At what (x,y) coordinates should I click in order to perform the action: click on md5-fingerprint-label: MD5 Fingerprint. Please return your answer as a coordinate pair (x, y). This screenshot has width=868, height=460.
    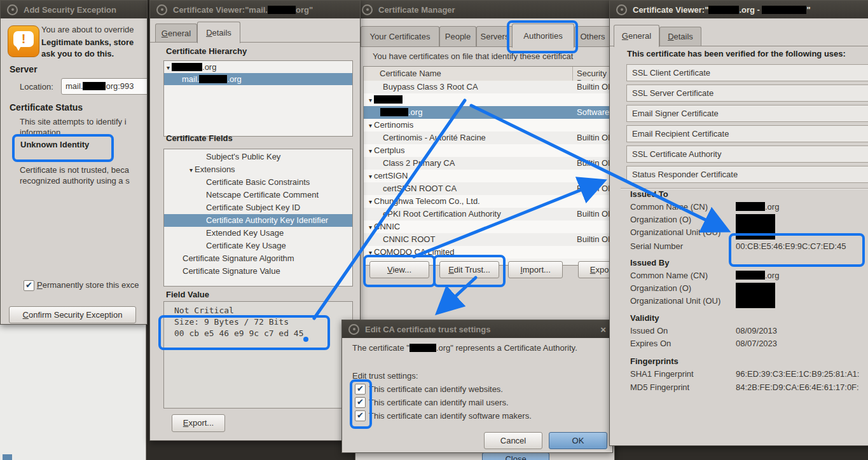
    Looking at the image, I should click on (660, 388).